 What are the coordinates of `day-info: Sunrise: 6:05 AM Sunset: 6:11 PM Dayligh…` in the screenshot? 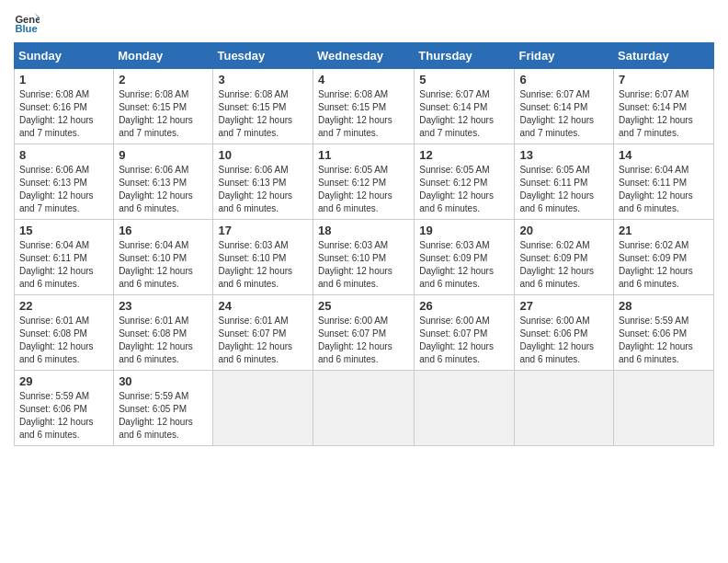 It's located at (564, 190).